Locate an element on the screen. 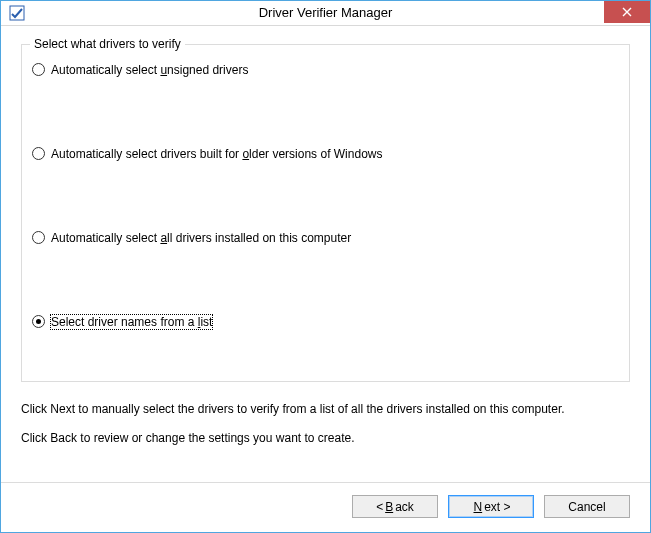  description-line-2: Click Back to review or change the setti… is located at coordinates (326, 438).